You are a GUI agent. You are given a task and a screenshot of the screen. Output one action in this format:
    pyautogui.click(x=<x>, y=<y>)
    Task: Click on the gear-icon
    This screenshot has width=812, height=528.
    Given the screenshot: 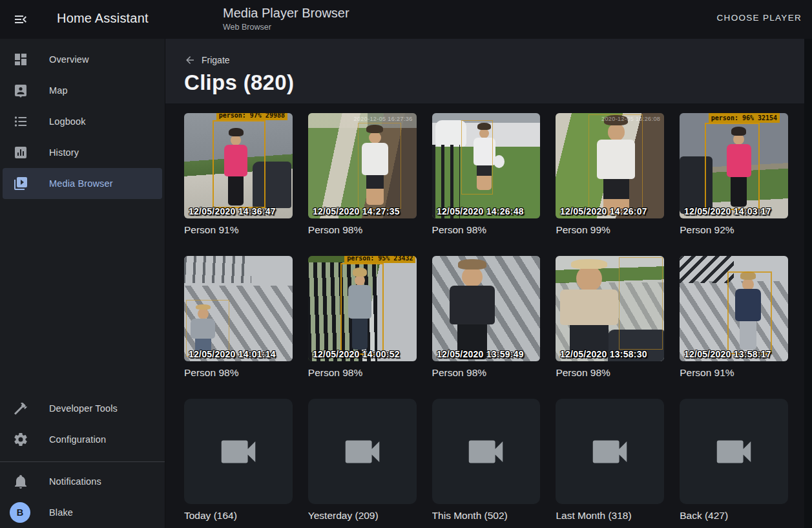 What is the action you would take?
    pyautogui.click(x=21, y=439)
    